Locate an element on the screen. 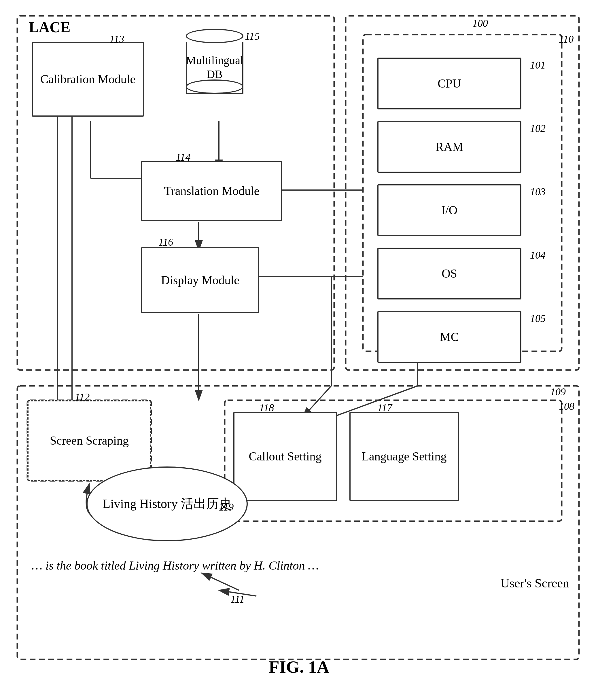  cpu-ref: 101 is located at coordinates (538, 65).